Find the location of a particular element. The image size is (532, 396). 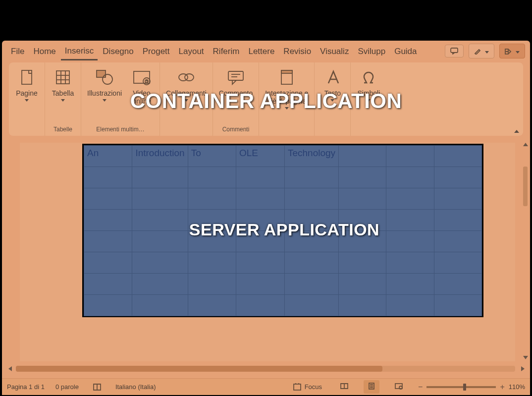

tab-disegno: Disegno is located at coordinates (118, 51).